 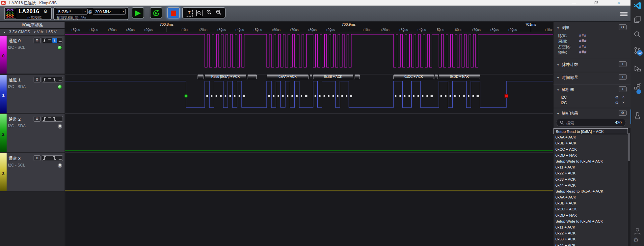 I want to click on results-settings-button: ⚙, so click(x=623, y=113).